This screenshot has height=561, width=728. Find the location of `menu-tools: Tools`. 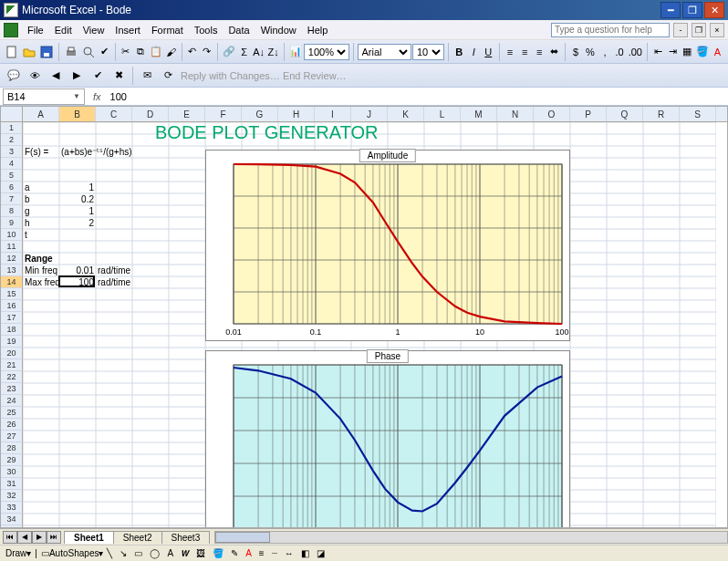

menu-tools: Tools is located at coordinates (206, 30).